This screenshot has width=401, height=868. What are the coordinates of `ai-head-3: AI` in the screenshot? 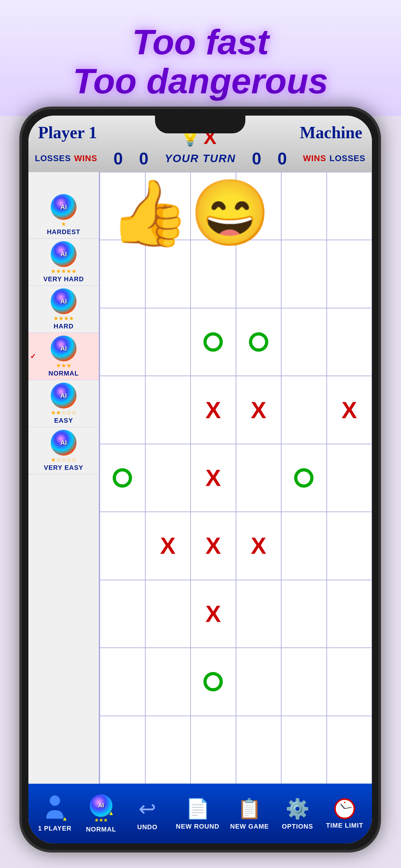 It's located at (63, 348).